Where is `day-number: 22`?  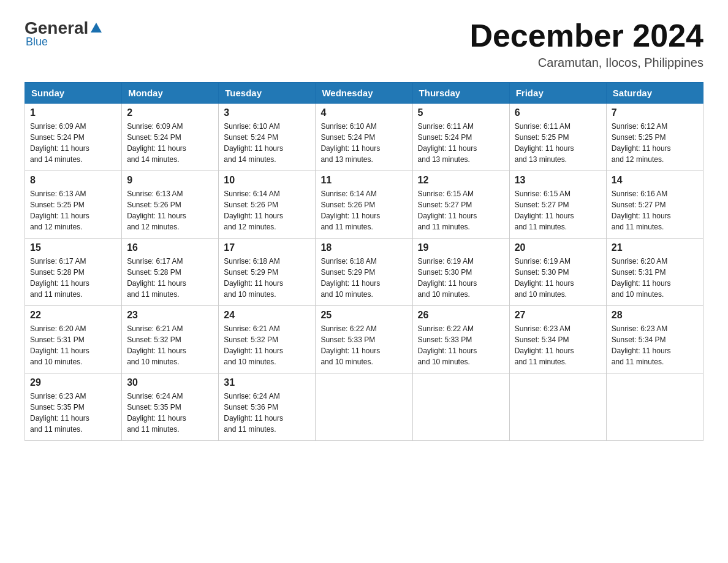
day-number: 22 is located at coordinates (74, 315).